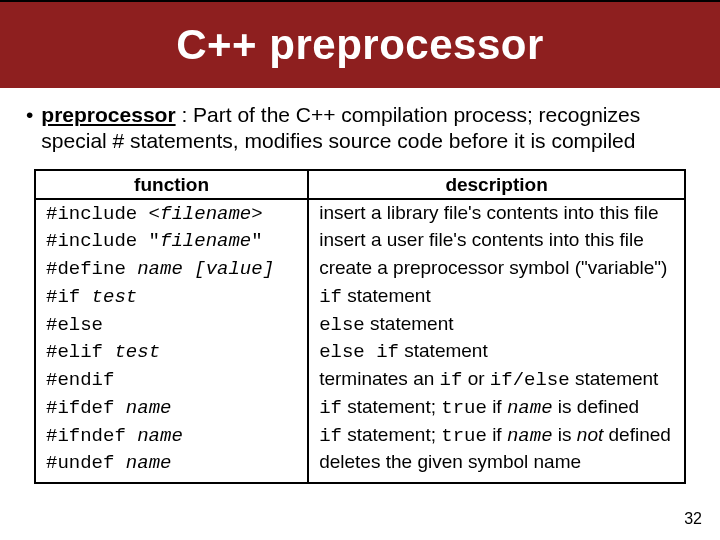 The height and width of the screenshot is (540, 720). I want to click on cell-description: insert a user file's contents into this …, so click(496, 241).